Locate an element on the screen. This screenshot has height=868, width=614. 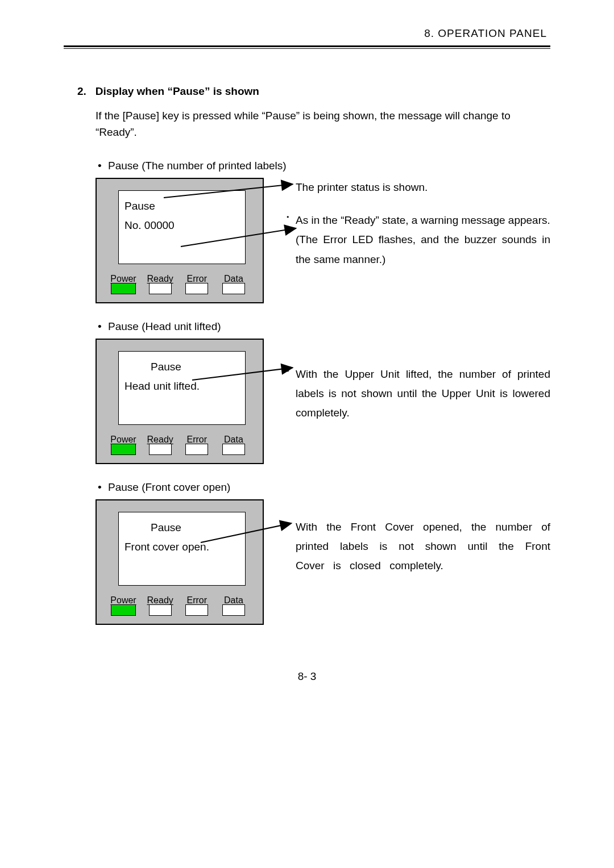
section-title-text: Display when “Pause” is shown is located at coordinates (177, 91).